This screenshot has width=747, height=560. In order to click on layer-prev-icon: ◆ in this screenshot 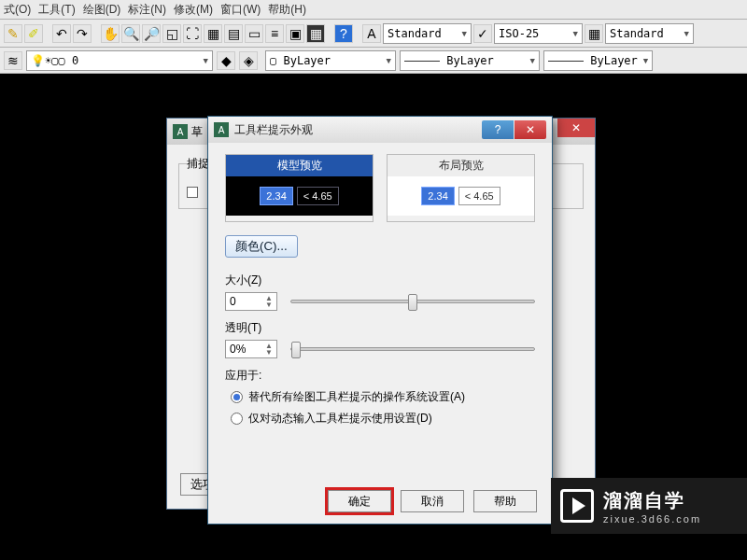, I will do `click(226, 61)`.